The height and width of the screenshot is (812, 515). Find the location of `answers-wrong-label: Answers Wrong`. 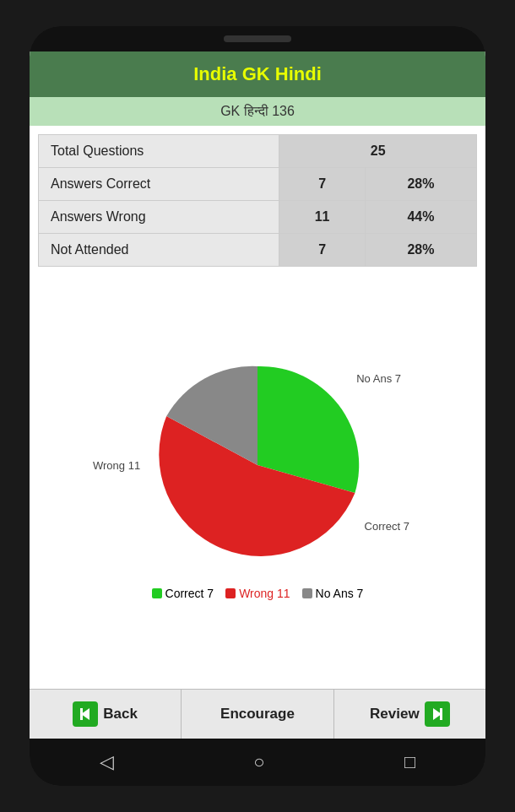

answers-wrong-label: Answers Wrong is located at coordinates (159, 218).